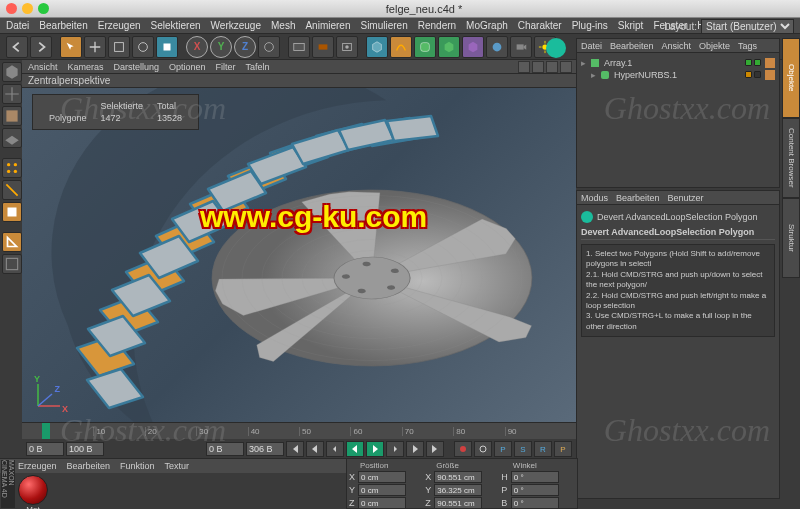 The image size is (800, 509). I want to click on recent-tool-button, so click(167, 47).